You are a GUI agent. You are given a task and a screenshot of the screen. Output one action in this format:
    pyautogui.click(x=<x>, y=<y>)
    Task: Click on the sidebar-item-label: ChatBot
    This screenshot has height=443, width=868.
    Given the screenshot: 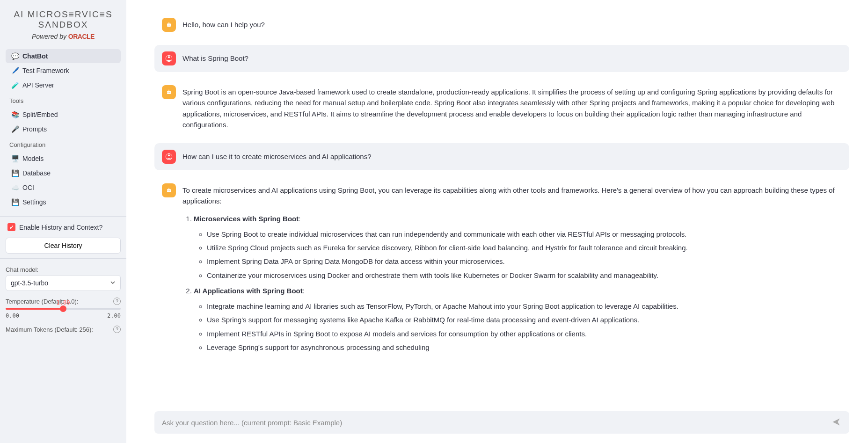 What is the action you would take?
    pyautogui.click(x=35, y=56)
    